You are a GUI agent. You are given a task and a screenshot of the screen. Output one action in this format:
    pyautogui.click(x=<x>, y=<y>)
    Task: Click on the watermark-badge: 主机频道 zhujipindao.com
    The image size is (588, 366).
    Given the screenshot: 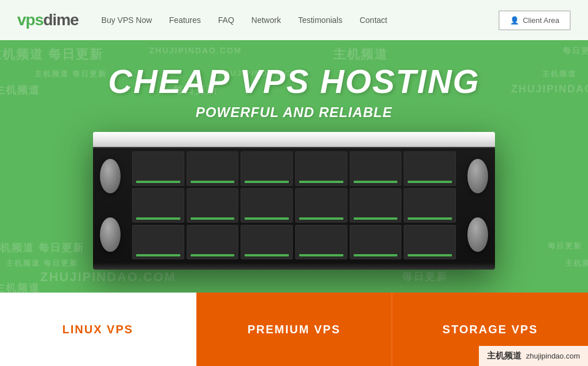 What is the action you would take?
    pyautogui.click(x=533, y=356)
    